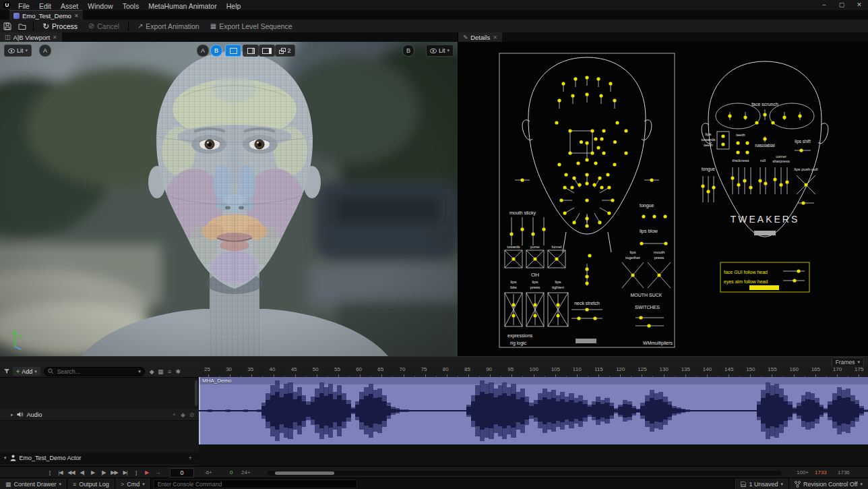 The height and width of the screenshot is (489, 868). Describe the element at coordinates (828, 484) in the screenshot. I see `revision-control-button: Revision Control Off ▾` at that location.